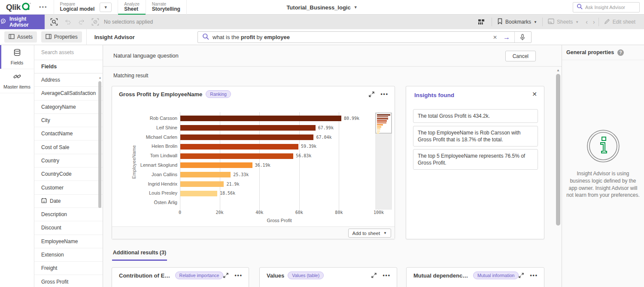  Describe the element at coordinates (49, 268) in the screenshot. I see `field-label: Freight` at that location.